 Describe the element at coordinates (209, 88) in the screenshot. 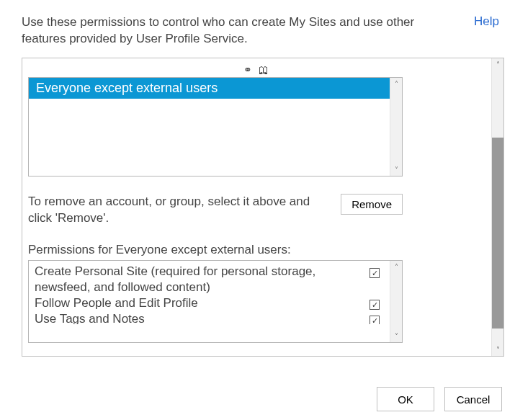

I see `user-item: Everyone except external users` at that location.